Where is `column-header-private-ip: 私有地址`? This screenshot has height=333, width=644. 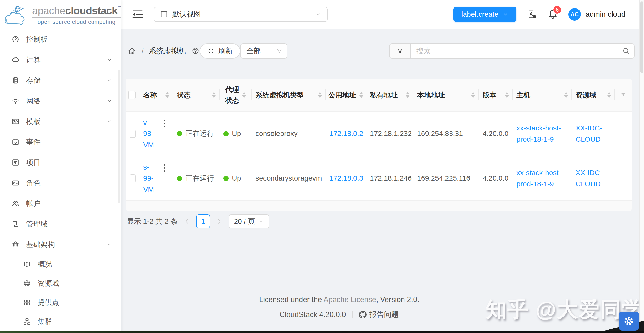
column-header-private-ip: 私有地址 is located at coordinates (390, 95).